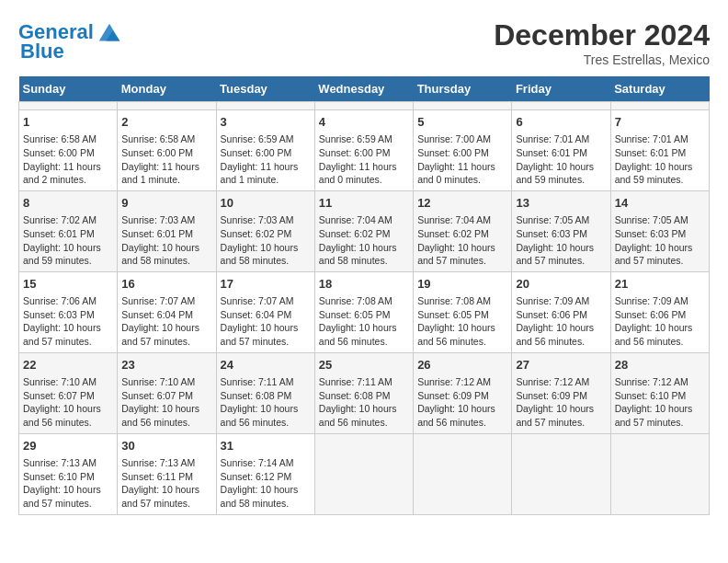 This screenshot has width=728, height=563. Describe the element at coordinates (265, 151) in the screenshot. I see `calendar-cell: 3Sunrise: 6:59 AMSunset: 6:00 PMDaylight…` at that location.